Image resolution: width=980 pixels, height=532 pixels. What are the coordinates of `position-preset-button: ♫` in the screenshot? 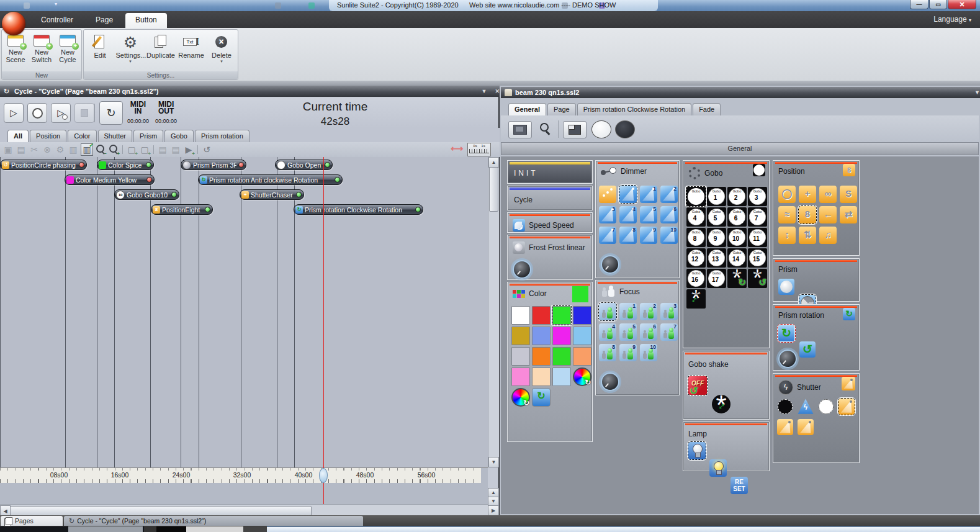 It's located at (828, 235).